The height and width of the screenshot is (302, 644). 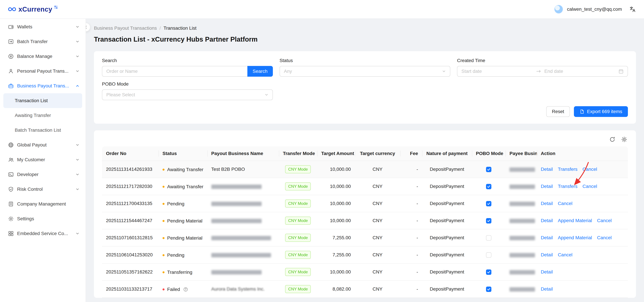 I want to click on status-text: Failed, so click(x=174, y=290).